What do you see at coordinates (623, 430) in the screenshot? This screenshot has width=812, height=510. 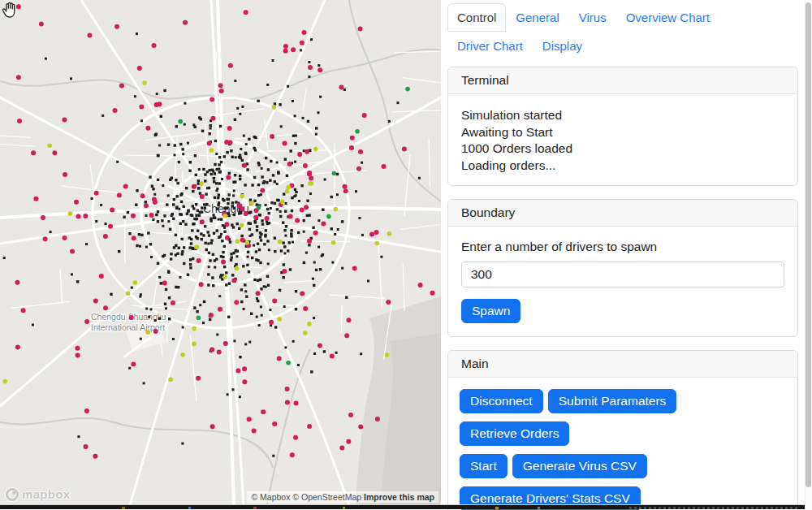 I see `main-card: Main DisconnectSubmit ParamatersRetrieve…` at bounding box center [623, 430].